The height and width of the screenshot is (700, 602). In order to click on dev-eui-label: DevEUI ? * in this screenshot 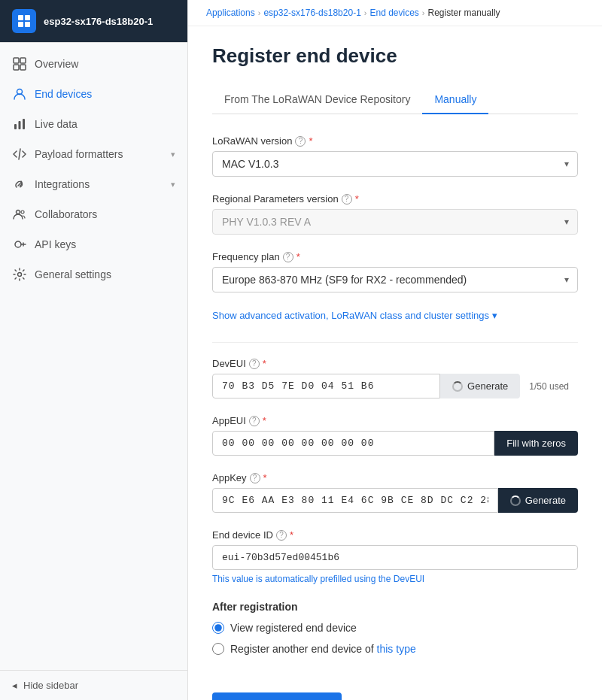, I will do `click(395, 364)`.